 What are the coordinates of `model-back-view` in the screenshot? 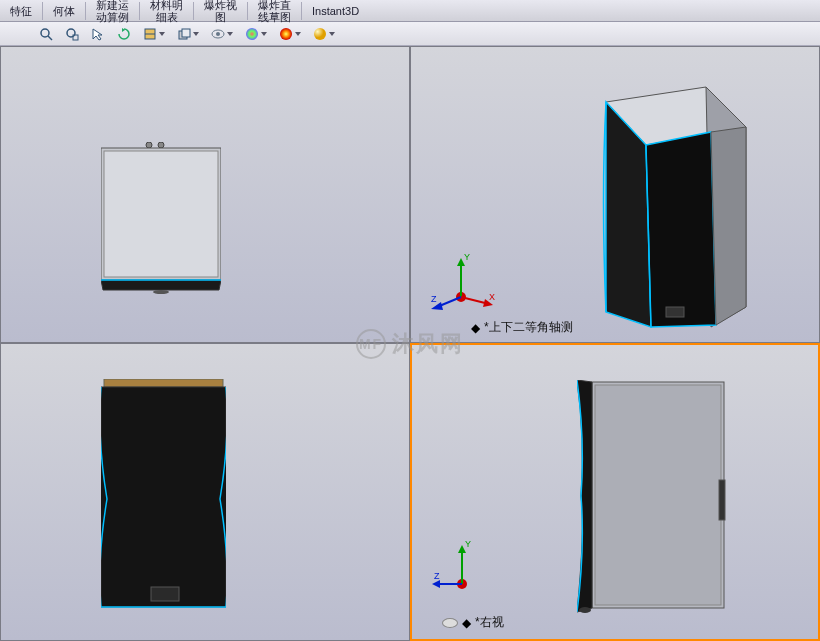 It's located at (164, 496).